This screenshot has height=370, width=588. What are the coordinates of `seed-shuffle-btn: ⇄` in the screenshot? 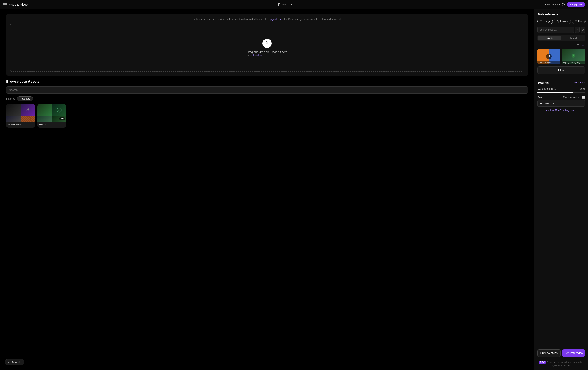 It's located at (579, 97).